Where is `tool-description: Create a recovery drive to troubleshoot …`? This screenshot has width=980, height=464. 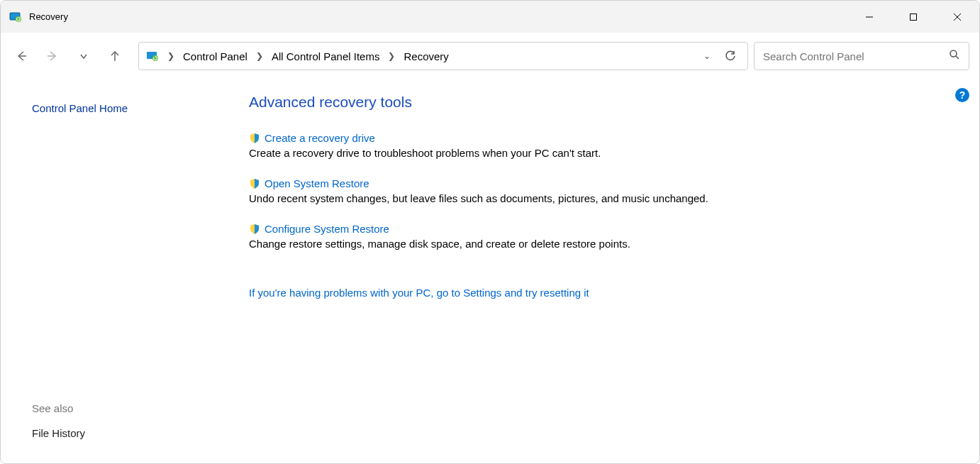
tool-description: Create a recovery drive to troubleshoot … is located at coordinates (598, 153).